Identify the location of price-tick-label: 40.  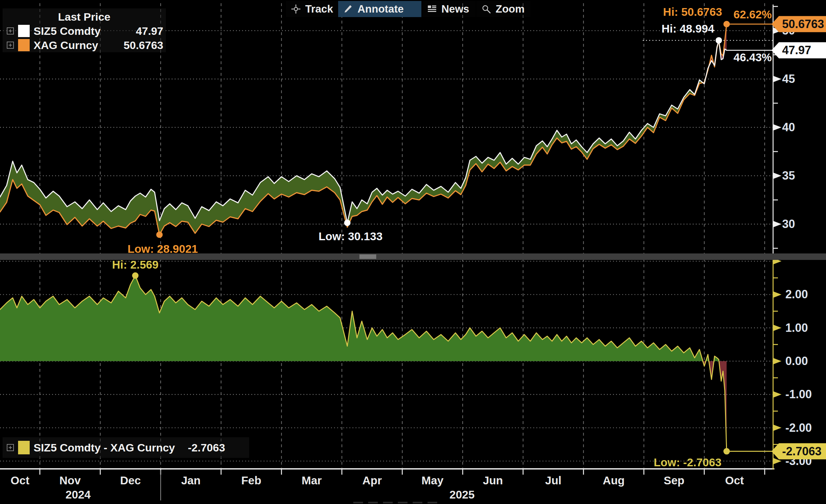
(788, 127).